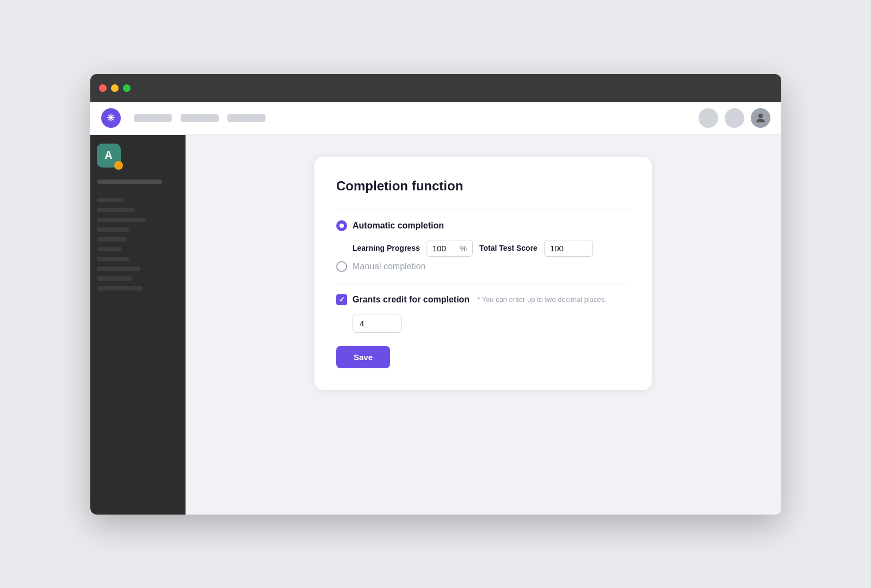 This screenshot has height=588, width=871. Describe the element at coordinates (483, 226) in the screenshot. I see `automatic-completion-option: Automatic completion` at that location.